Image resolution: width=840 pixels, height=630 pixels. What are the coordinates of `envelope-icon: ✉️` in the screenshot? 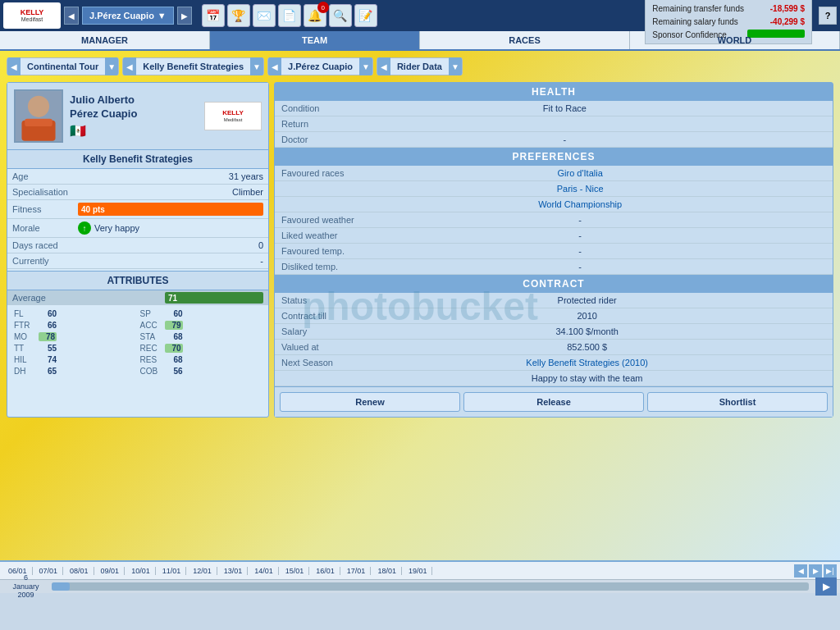 It's located at (264, 16).